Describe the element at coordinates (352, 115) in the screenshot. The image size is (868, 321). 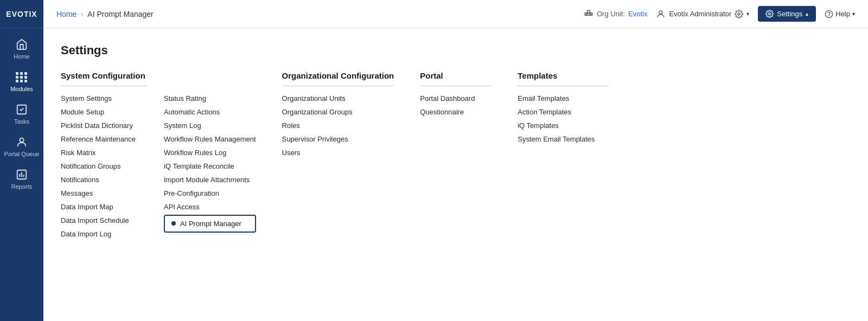
I see `org-config-column: Organizational Configuration Organizatio…` at that location.